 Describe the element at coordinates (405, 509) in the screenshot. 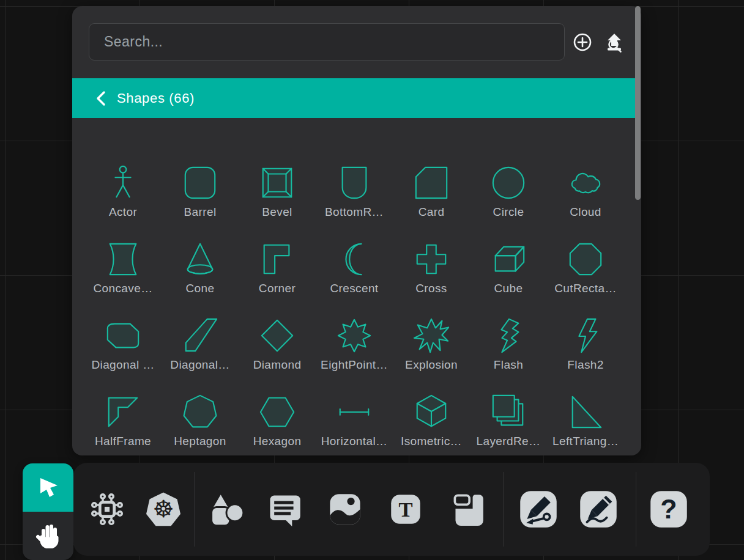

I see `svg-text: T` at that location.